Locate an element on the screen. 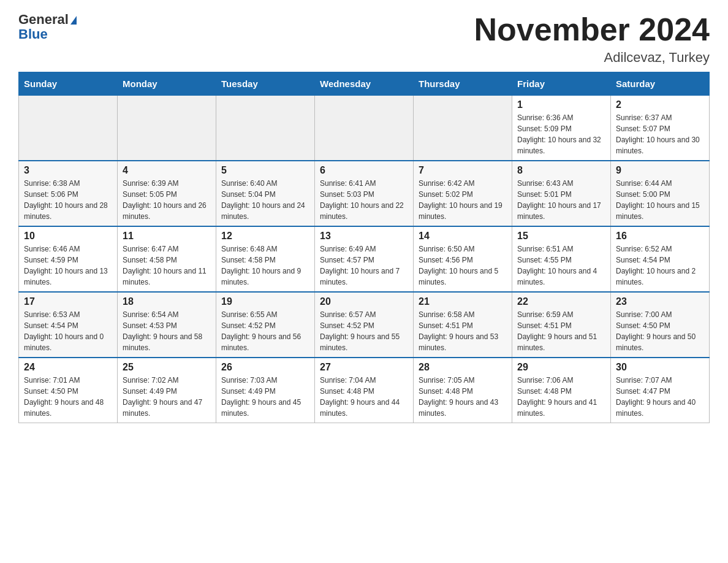 This screenshot has width=728, height=563. page-header: General Blue November 2024 Adilcevaz, Tu… is located at coordinates (364, 39).